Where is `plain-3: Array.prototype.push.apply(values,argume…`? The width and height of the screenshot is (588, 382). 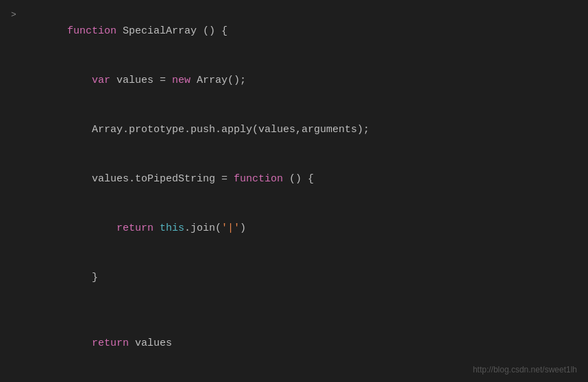
plain-3: Array.prototype.push.apply(values,argume… is located at coordinates (218, 130).